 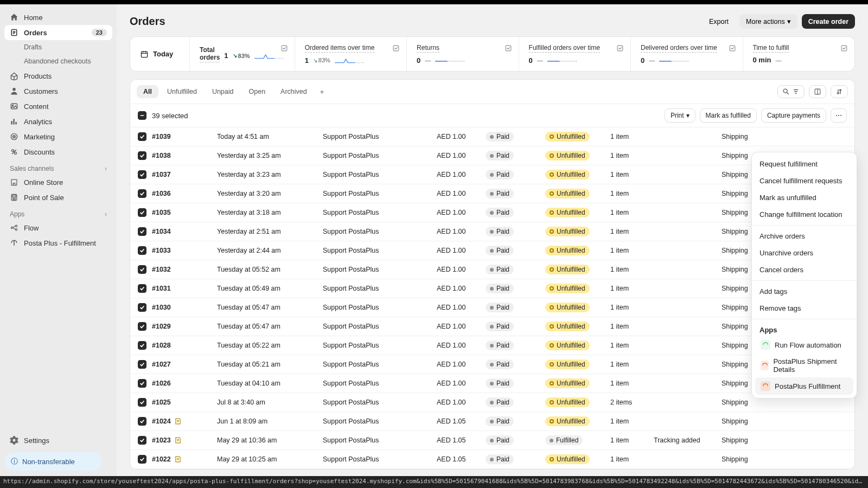 I want to click on order-id: #1038, so click(x=184, y=156).